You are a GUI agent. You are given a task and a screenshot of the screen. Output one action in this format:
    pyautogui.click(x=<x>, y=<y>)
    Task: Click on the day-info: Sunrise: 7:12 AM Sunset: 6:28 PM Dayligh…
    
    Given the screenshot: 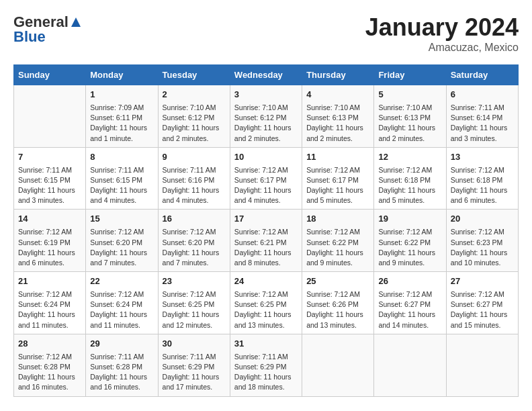 What is the action you would take?
    pyautogui.click(x=50, y=372)
    